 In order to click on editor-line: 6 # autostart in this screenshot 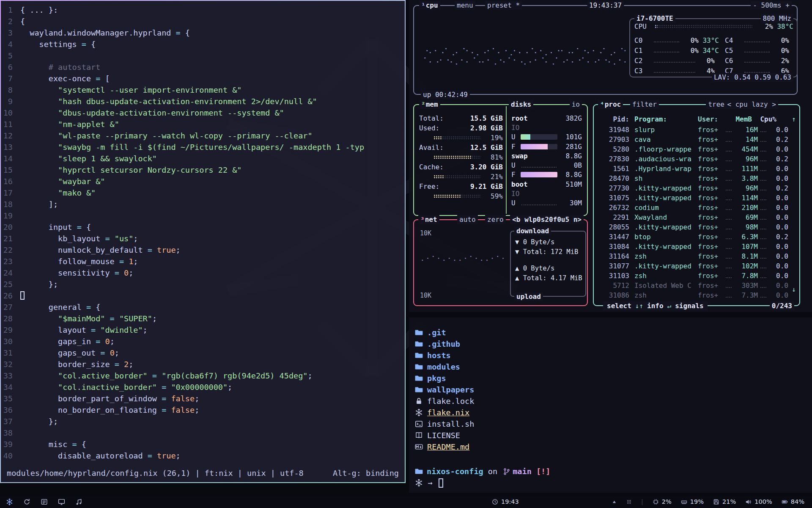, I will do `click(203, 67)`.